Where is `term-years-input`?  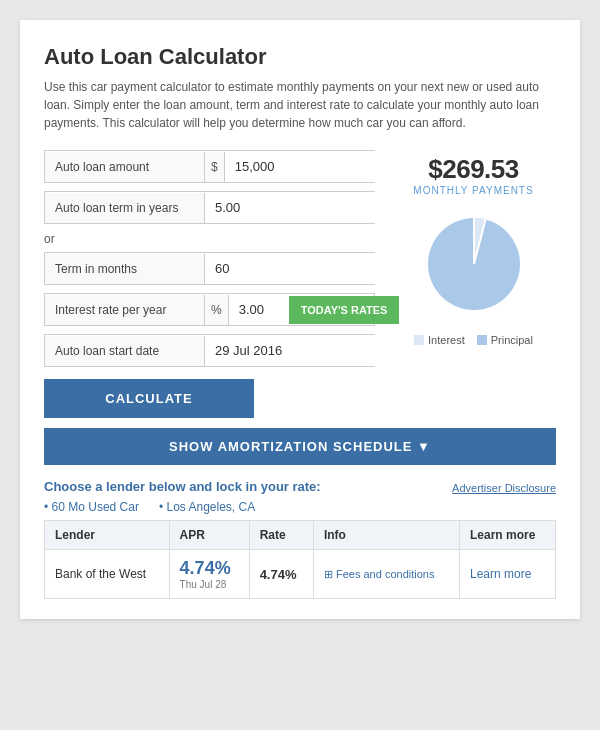
term-years-input is located at coordinates (299, 208).